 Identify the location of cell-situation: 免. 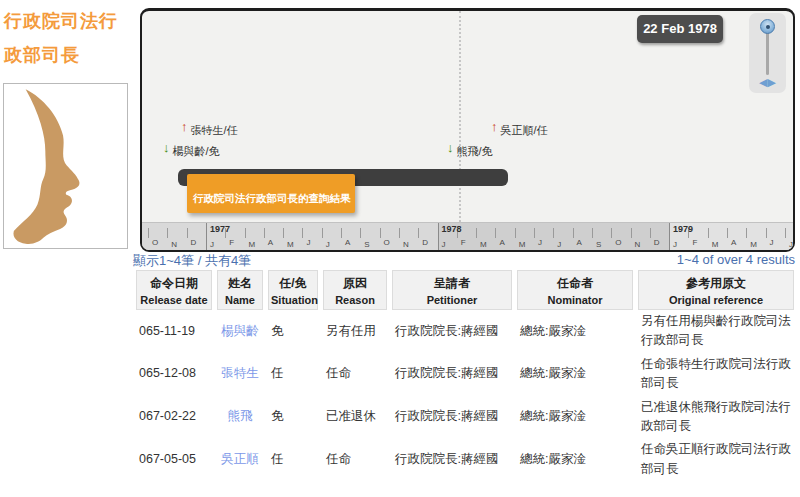
(293, 418).